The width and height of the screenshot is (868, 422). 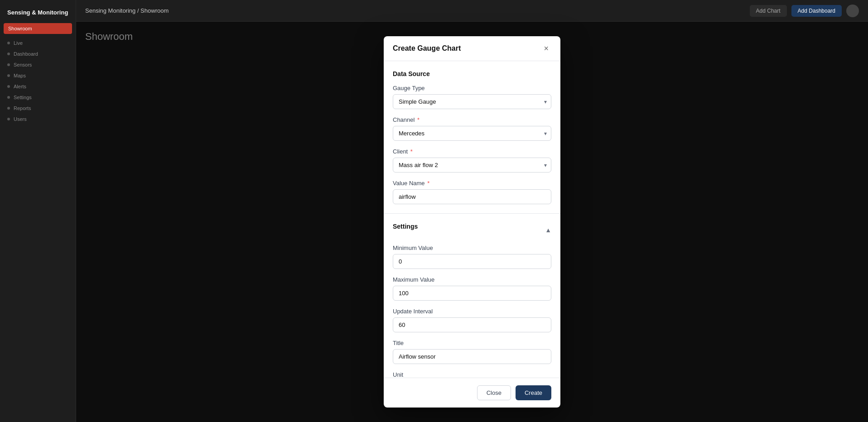 What do you see at coordinates (472, 165) in the screenshot?
I see `client-select-wrapper: Mass air flow 2` at bounding box center [472, 165].